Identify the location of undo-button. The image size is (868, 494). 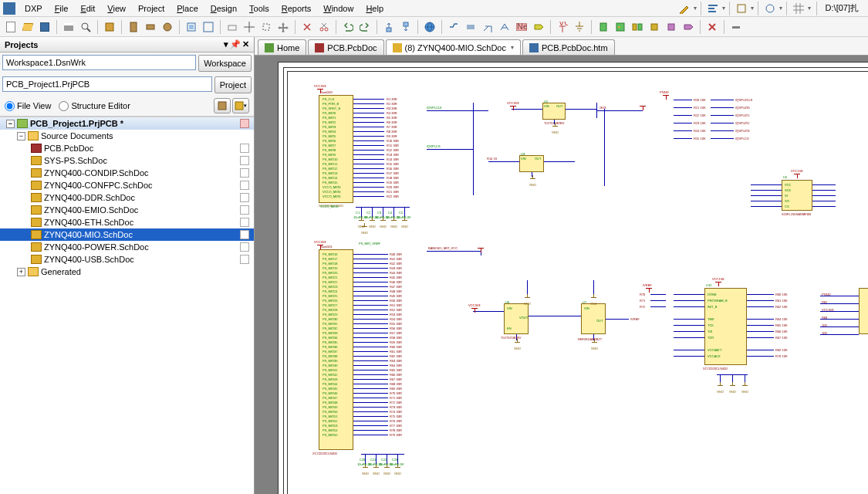
(348, 27).